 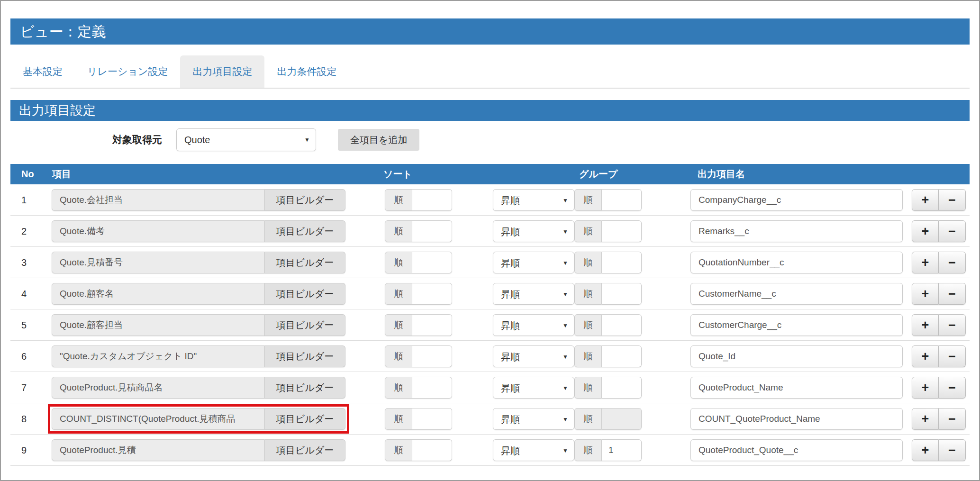 I want to click on tab-1: リレーション設定, so click(x=127, y=72).